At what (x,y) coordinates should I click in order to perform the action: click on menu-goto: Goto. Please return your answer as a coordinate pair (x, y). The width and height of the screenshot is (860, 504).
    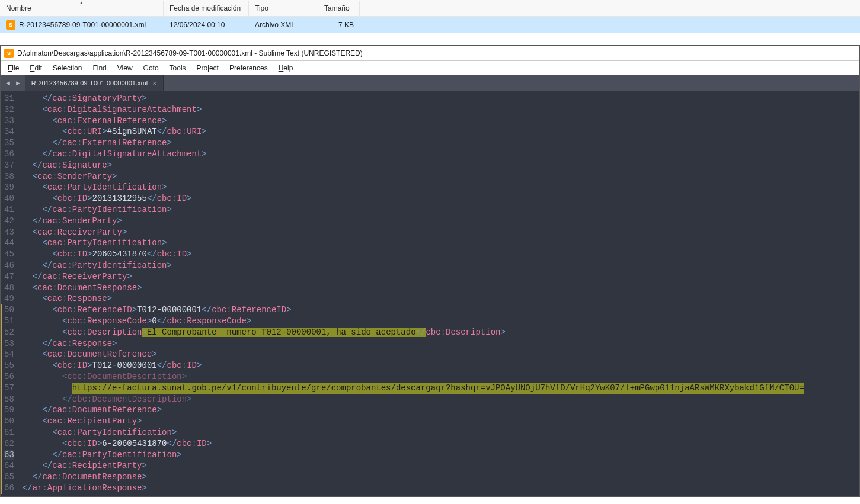
    Looking at the image, I should click on (151, 68).